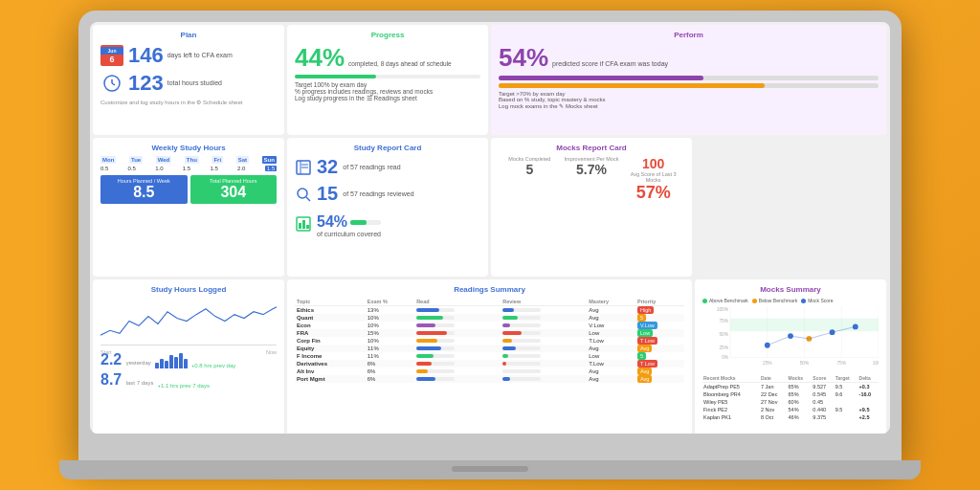  I want to click on plan-month: Jun, so click(112, 51).